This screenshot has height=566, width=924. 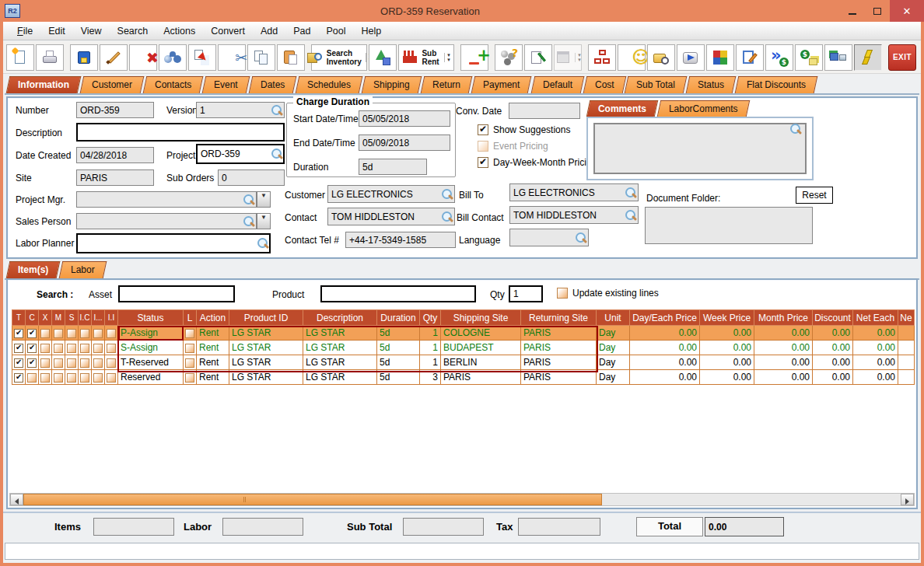 What do you see at coordinates (602, 58) in the screenshot?
I see `org-chart-button` at bounding box center [602, 58].